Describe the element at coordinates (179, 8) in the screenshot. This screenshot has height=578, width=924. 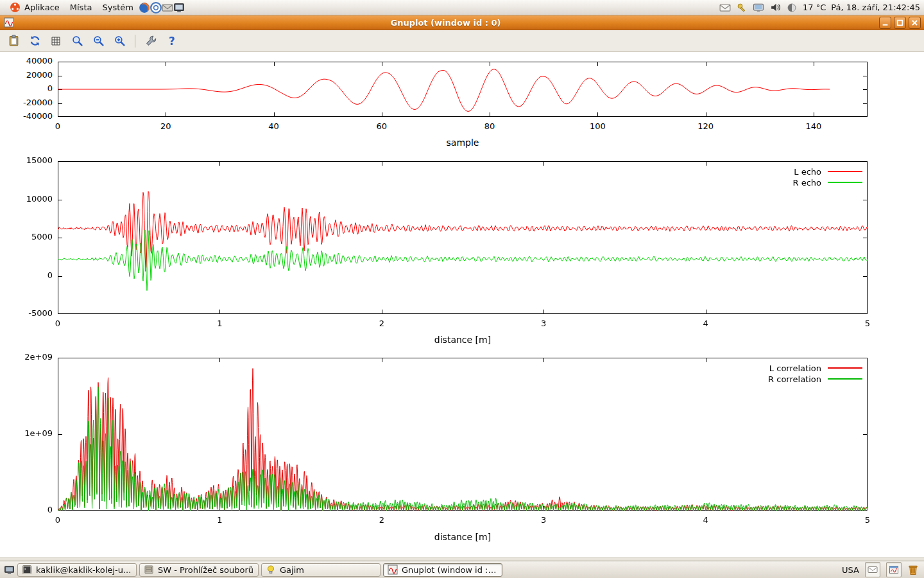
I see `screenshot-icon` at that location.